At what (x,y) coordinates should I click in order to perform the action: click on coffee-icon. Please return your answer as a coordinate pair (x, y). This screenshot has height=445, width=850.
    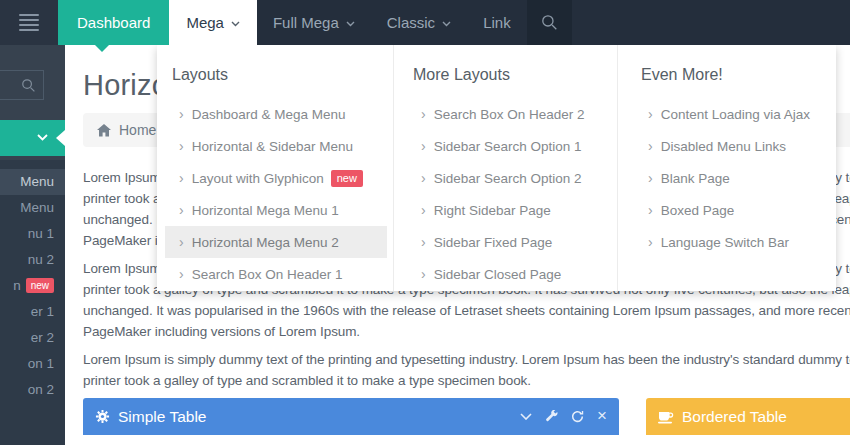
    Looking at the image, I should click on (666, 417).